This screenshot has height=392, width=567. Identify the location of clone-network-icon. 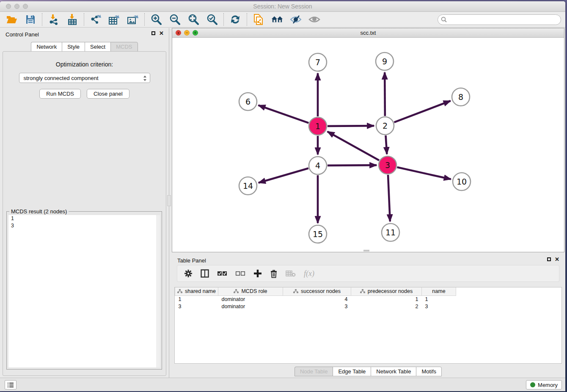
(259, 19).